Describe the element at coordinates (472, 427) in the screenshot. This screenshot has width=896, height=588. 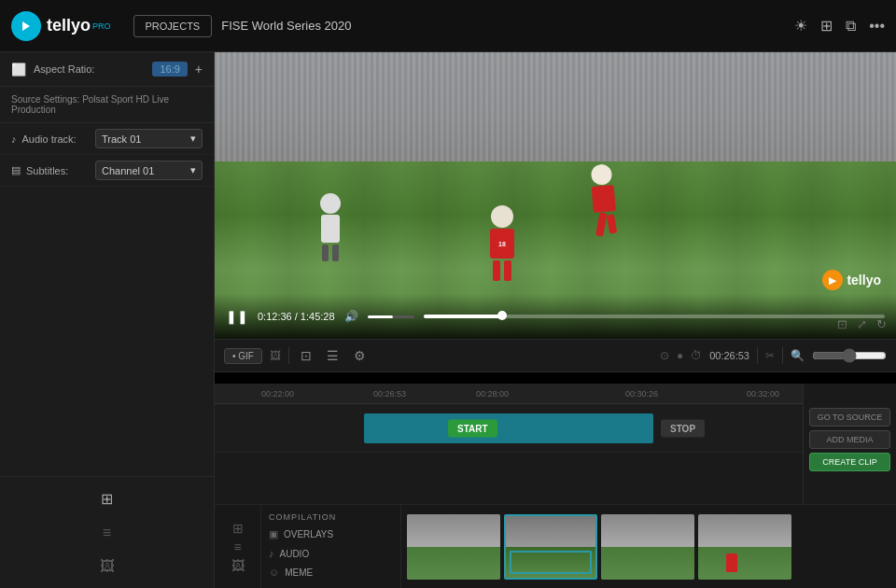
I see `start-button: START` at that location.